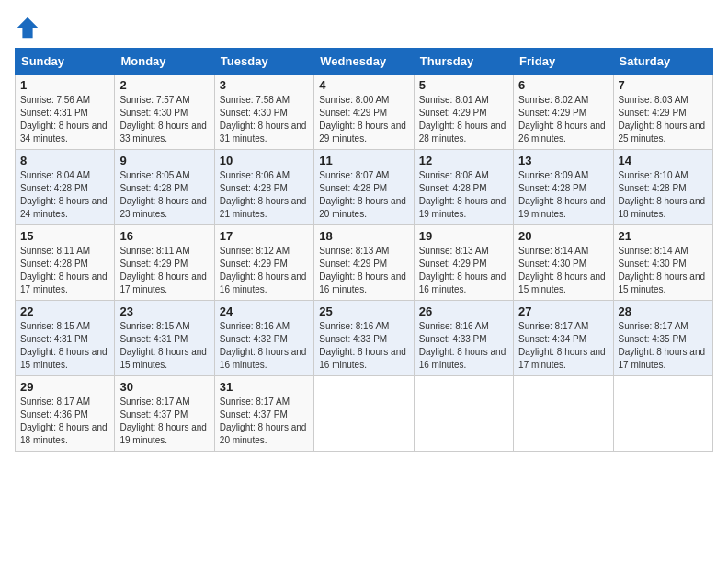 The height and width of the screenshot is (563, 728). I want to click on day-cell: 28Sunrise: 8:17 AMSunset: 4:35 PMDayligh…, so click(663, 339).